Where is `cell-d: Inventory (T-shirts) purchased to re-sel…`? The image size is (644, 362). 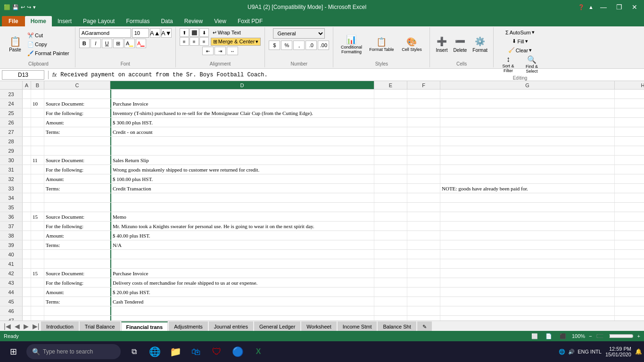
cell-d: Inventory (T-shirts) purchased to re-sel… is located at coordinates (242, 113).